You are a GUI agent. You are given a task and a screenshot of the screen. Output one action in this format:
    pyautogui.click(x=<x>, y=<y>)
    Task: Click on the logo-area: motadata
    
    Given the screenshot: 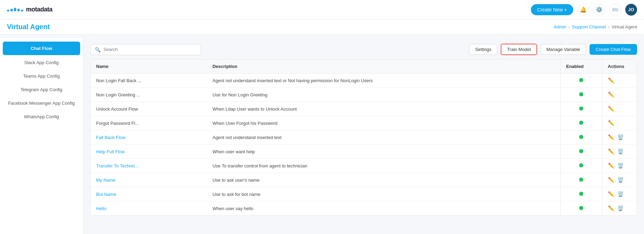 What is the action you would take?
    pyautogui.click(x=30, y=10)
    